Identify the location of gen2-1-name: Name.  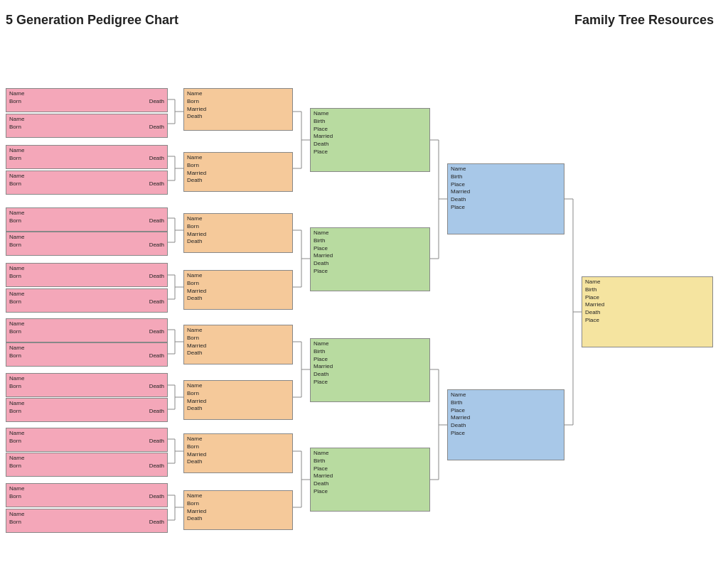
(238, 94).